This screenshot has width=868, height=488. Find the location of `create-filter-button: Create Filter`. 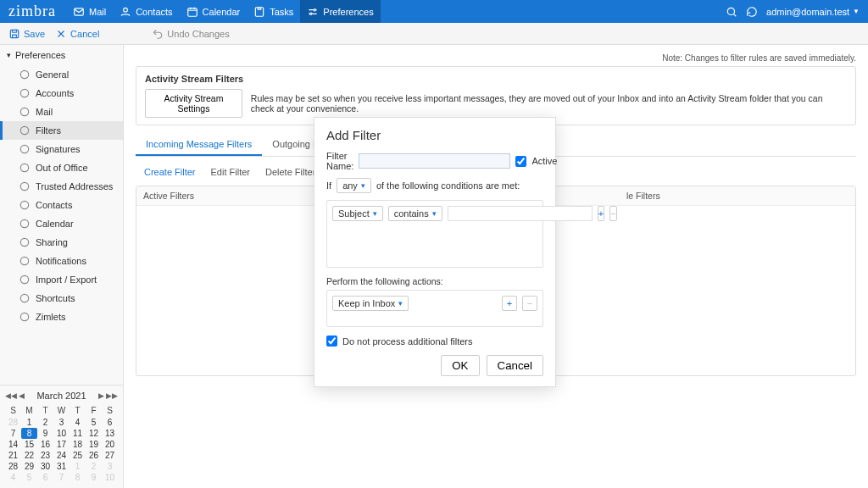

create-filter-button: Create Filter is located at coordinates (170, 172).